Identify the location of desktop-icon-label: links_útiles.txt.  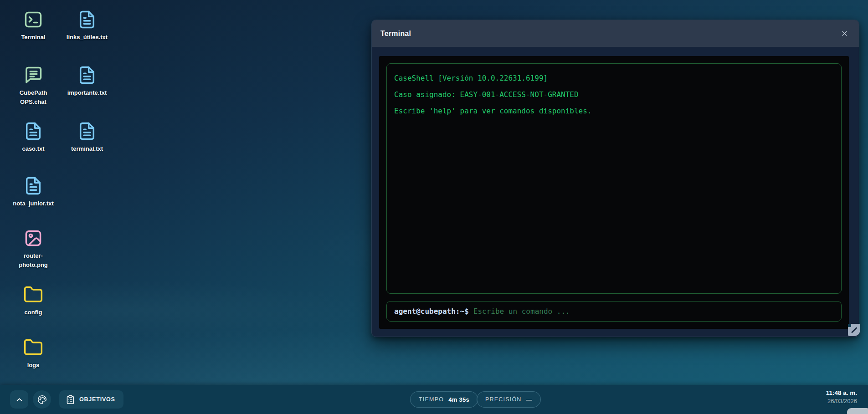
(87, 37).